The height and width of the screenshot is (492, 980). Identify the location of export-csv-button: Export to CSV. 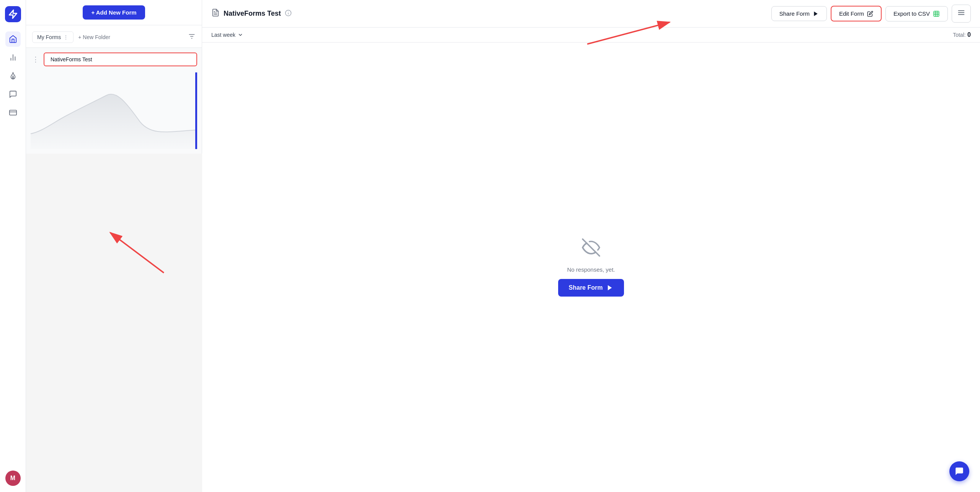
(916, 14).